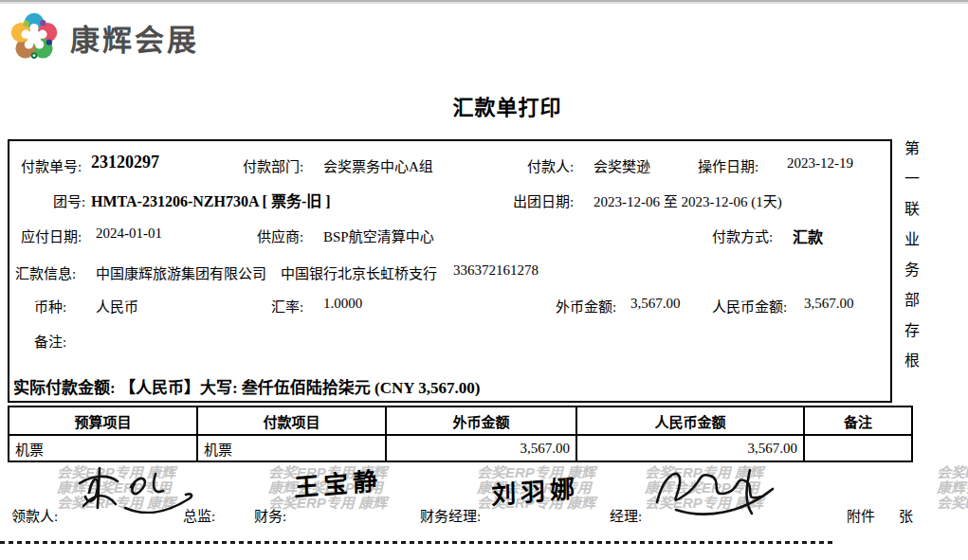 The image size is (968, 560). Describe the element at coordinates (910, 262) in the screenshot. I see `copy-side-note: 第一联业务部存根` at that location.